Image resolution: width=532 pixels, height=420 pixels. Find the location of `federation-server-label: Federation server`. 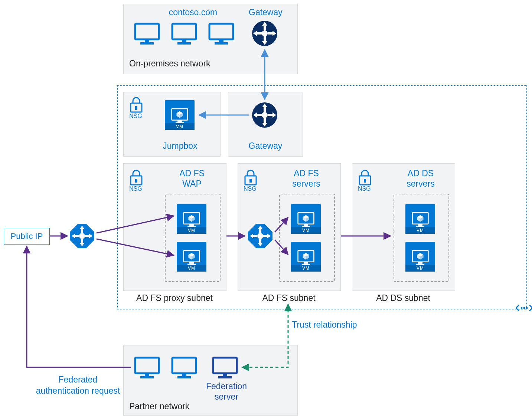

federation-server-label: Federation server is located at coordinates (226, 392).